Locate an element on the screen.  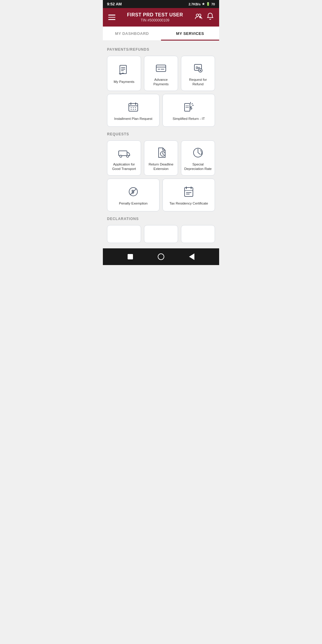
card-penalty-exemption: $ Penalty Exemption is located at coordinates (133, 195).